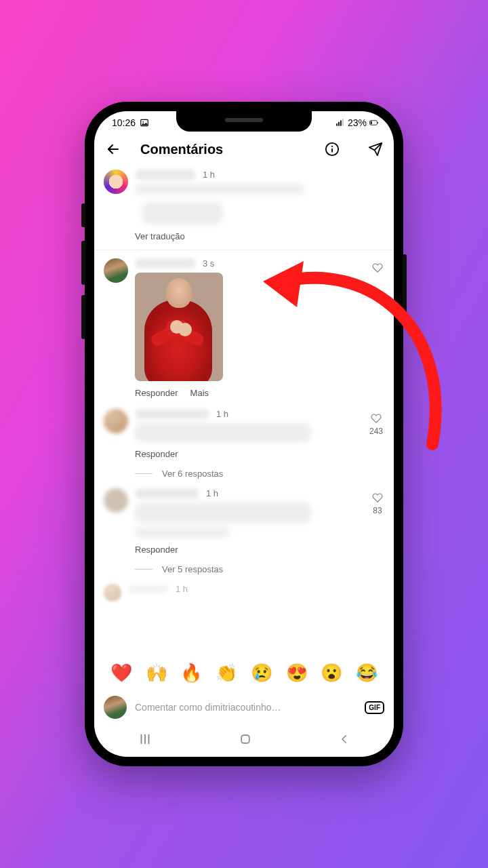 This screenshot has height=868, width=488. Describe the element at coordinates (405, 286) in the screenshot. I see `phone-power-button` at that location.